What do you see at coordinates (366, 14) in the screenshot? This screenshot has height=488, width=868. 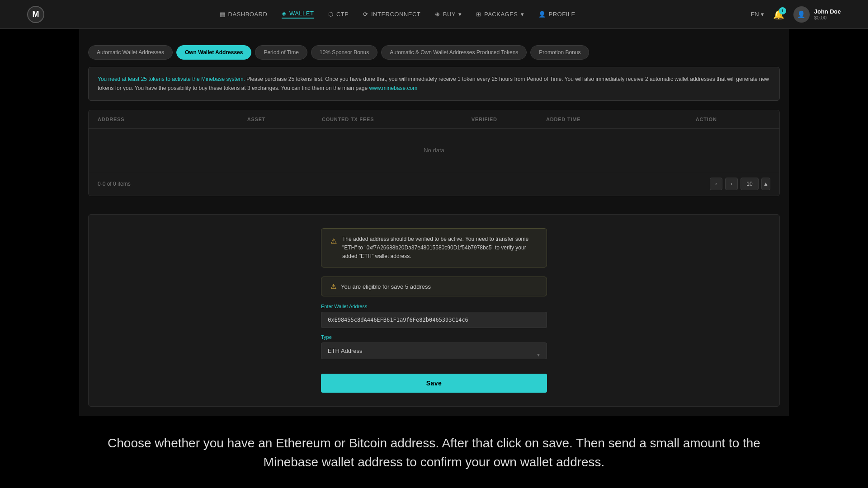 I see `interconnect-icon: ⟳` at bounding box center [366, 14].